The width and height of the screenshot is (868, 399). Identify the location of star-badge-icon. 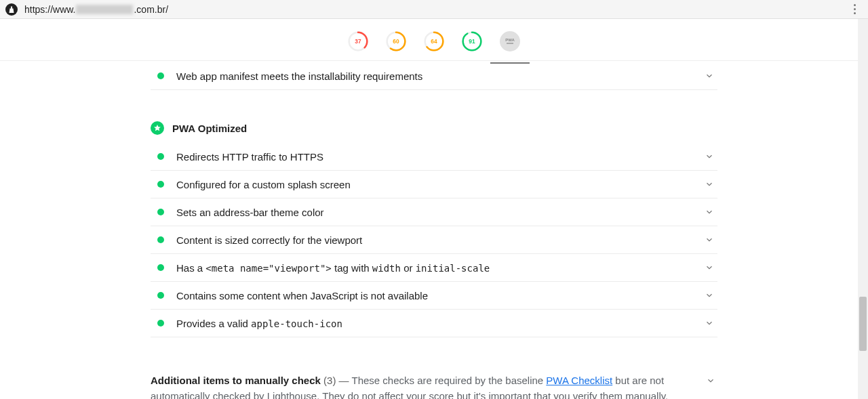
(157, 128).